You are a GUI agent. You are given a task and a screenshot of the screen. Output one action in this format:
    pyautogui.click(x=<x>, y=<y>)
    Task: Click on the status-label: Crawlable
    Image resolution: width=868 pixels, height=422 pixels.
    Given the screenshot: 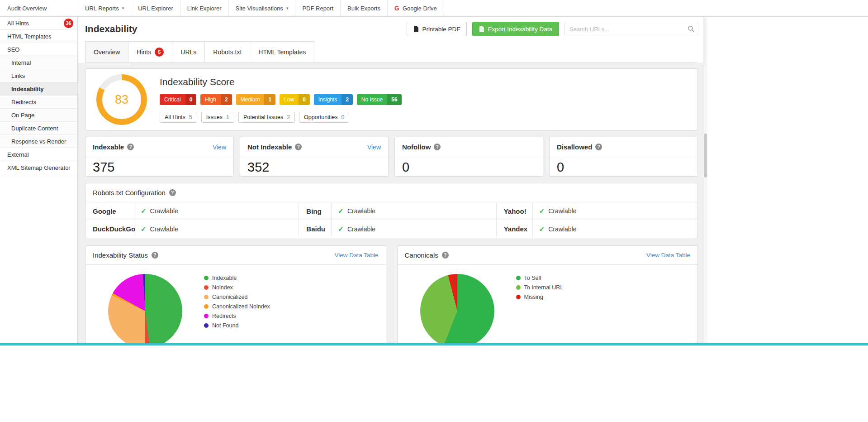 What is the action you would take?
    pyautogui.click(x=562, y=211)
    